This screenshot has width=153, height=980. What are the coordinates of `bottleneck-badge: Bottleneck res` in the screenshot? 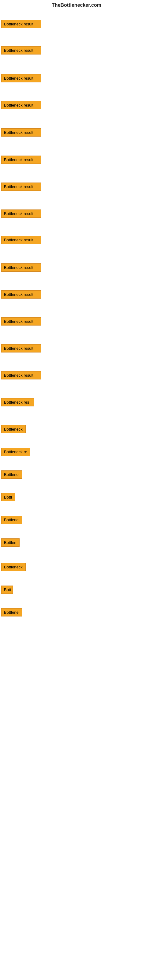 It's located at (18, 402).